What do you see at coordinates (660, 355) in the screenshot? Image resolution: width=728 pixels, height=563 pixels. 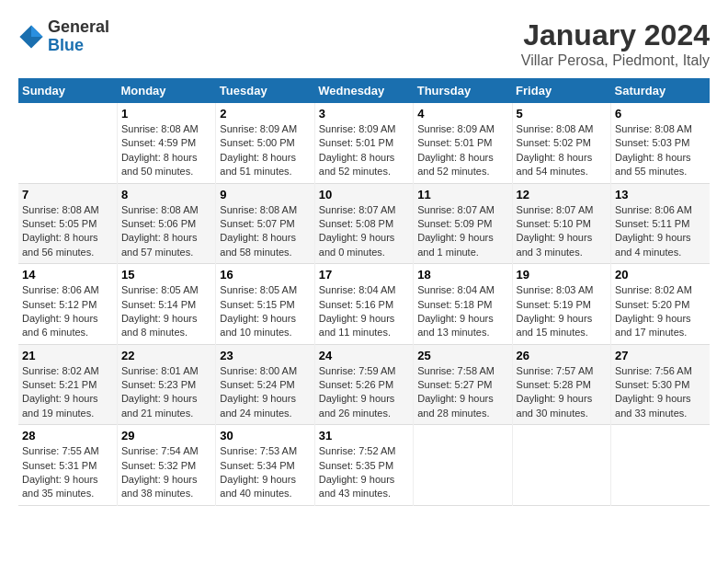 I see `day-number: 27` at bounding box center [660, 355].